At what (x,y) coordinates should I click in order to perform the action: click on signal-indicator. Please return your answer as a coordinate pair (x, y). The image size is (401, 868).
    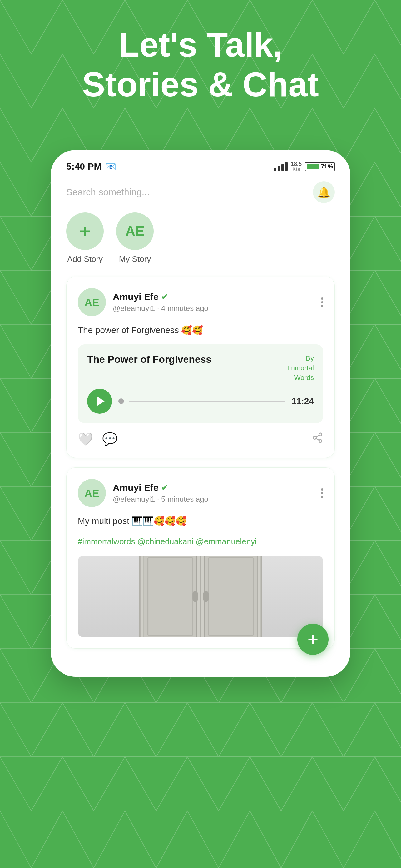
    Looking at the image, I should click on (281, 166).